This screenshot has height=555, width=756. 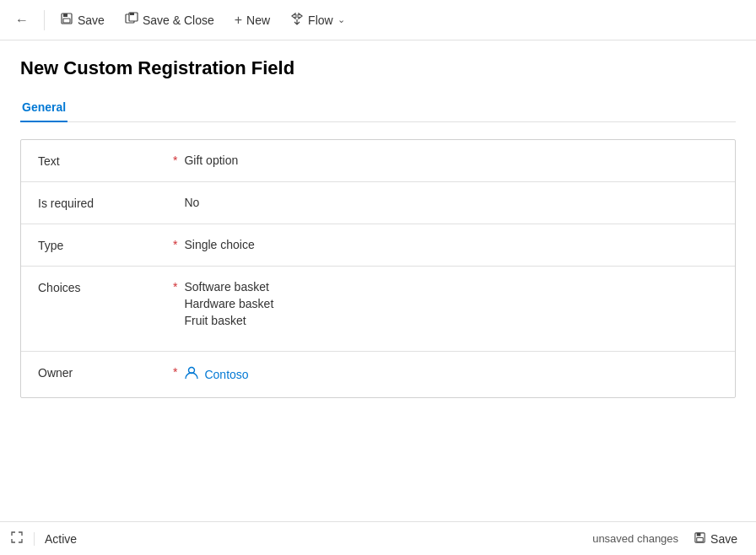 I want to click on required-star-owner: *, so click(x=176, y=372).